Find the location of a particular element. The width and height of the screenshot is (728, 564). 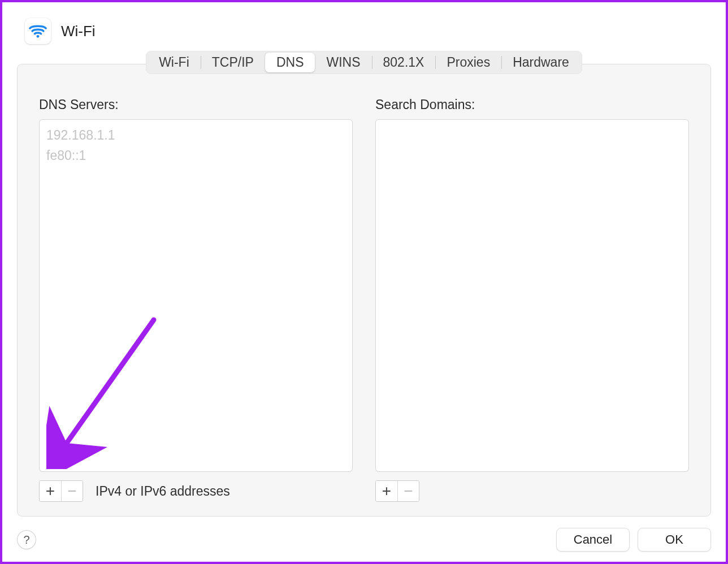

remove-search-domain-button: − is located at coordinates (408, 491).